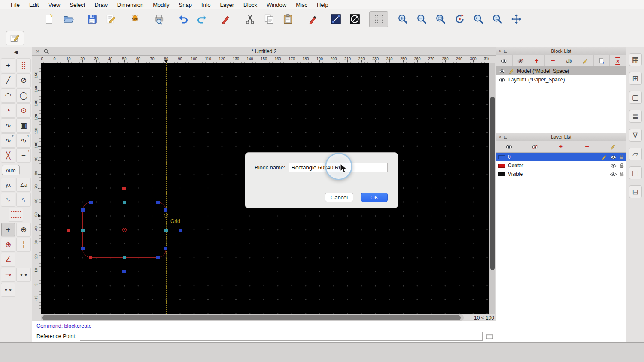 The image size is (644, 362). What do you see at coordinates (15, 5) in the screenshot?
I see `menu-file: File` at bounding box center [15, 5].